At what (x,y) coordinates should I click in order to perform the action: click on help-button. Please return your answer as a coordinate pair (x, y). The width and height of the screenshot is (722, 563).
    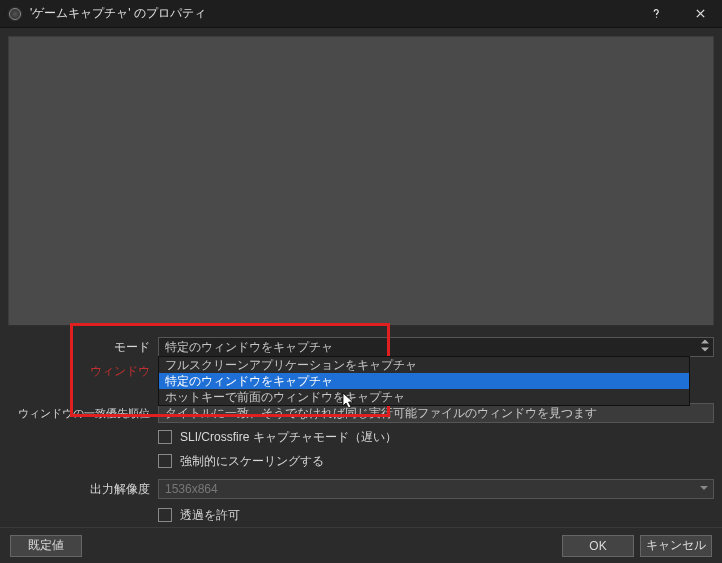
    Looking at the image, I should click on (656, 14).